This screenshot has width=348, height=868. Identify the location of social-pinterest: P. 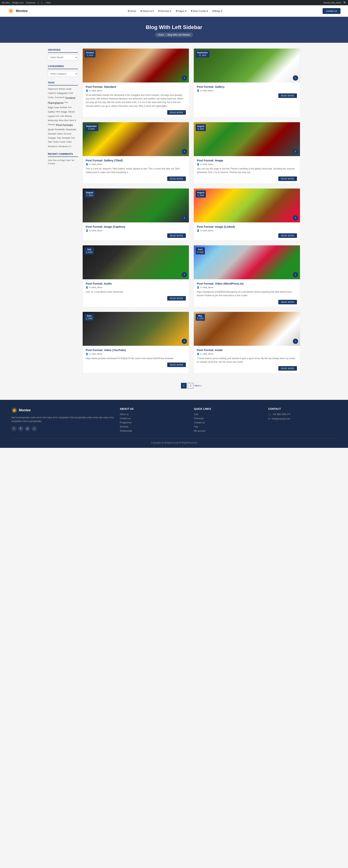
(21, 429).